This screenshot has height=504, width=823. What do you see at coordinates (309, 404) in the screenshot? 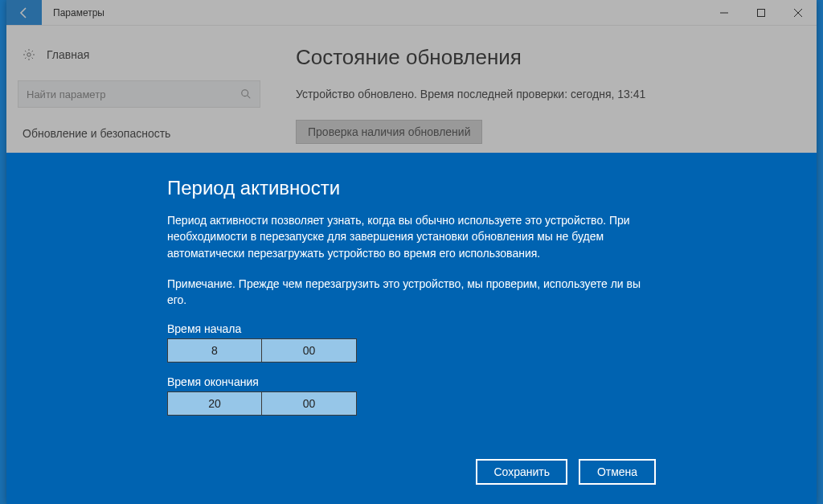
I see `end-minute-cell: 00` at bounding box center [309, 404].